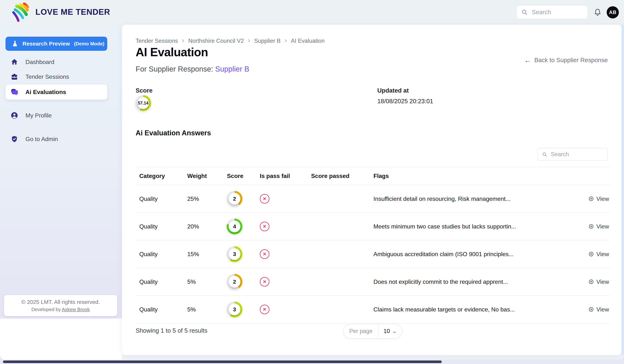 The width and height of the screenshot is (624, 364). I want to click on column-header: Score passed, so click(338, 176).